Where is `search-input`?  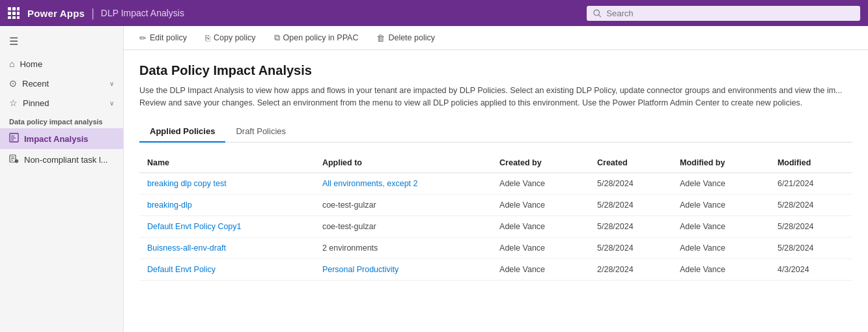
search-input is located at coordinates (730, 13).